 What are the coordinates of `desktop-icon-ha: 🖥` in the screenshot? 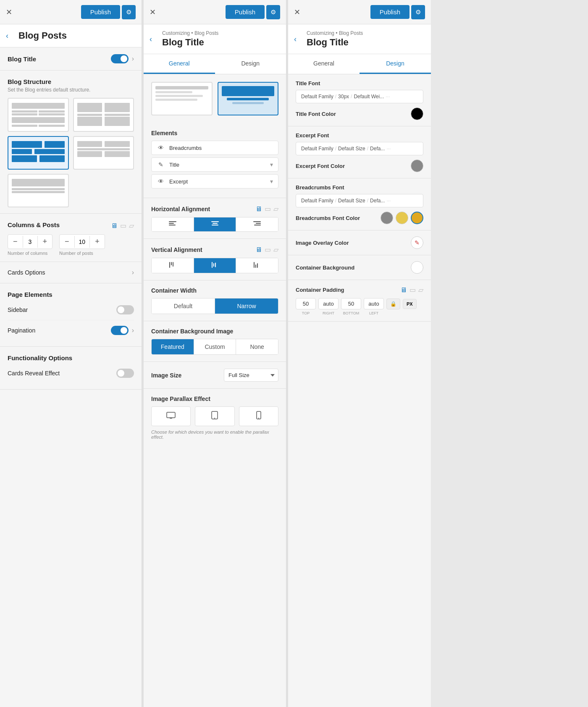 It's located at (259, 209).